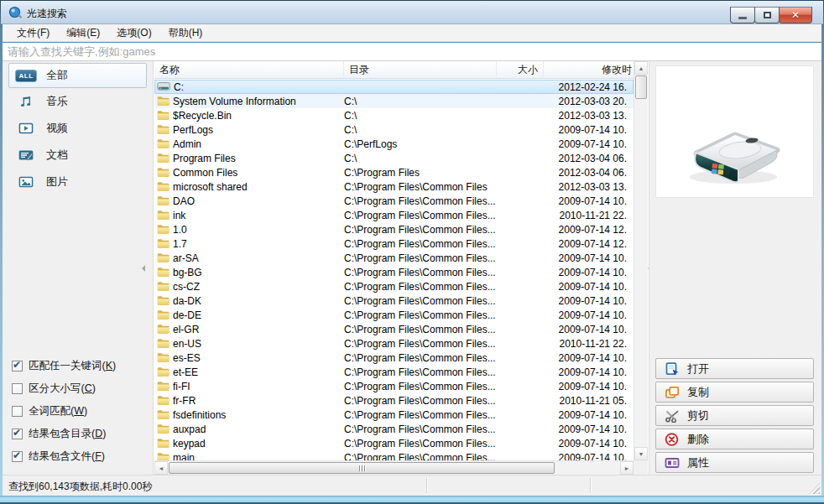  I want to click on minimize-icon, so click(743, 18).